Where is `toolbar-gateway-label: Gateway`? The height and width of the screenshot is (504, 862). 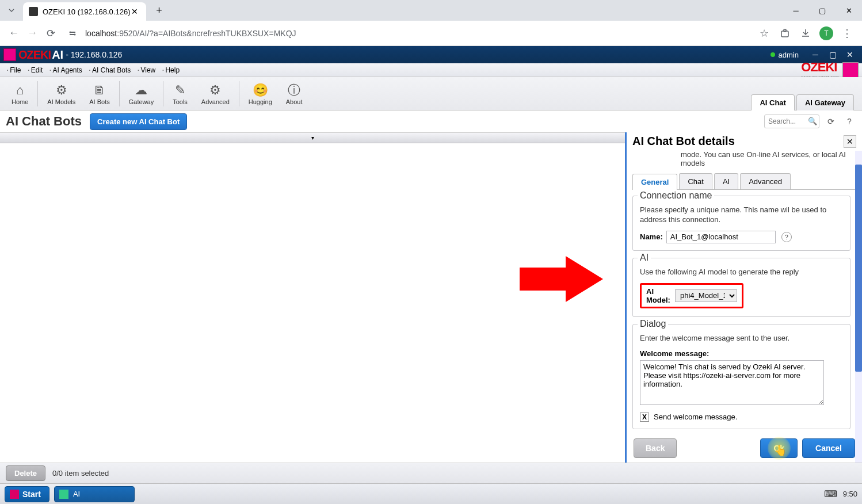 toolbar-gateway-label: Gateway is located at coordinates (142, 102).